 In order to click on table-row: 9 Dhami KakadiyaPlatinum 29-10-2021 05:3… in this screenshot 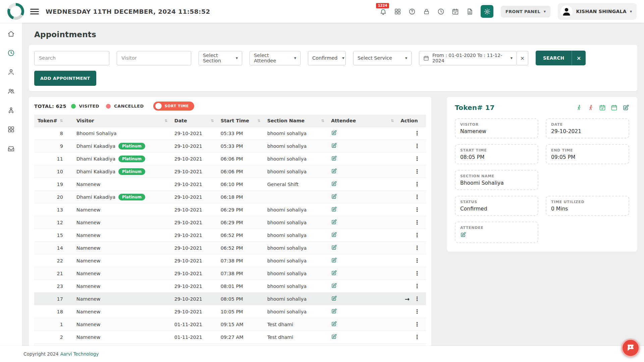, I will do `click(230, 146)`.